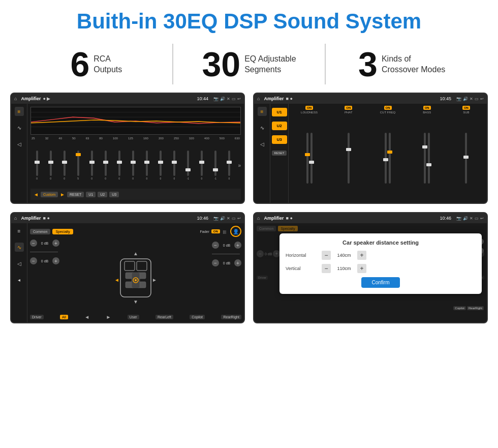 The width and height of the screenshot is (498, 448). Describe the element at coordinates (262, 144) in the screenshot. I see `sidebar-crossover-speaker-icon: ◁` at that location.